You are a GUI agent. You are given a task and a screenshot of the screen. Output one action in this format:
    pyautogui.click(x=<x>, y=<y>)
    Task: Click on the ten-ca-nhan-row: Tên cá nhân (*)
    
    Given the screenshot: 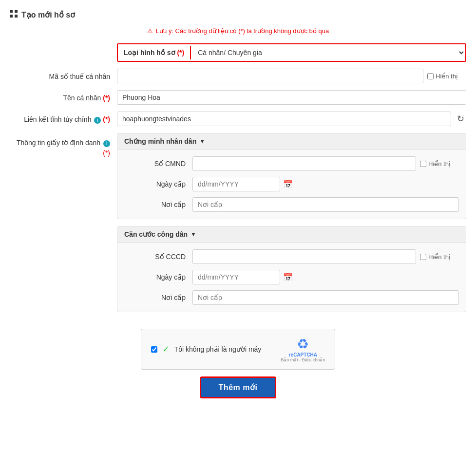 What is the action you would take?
    pyautogui.click(x=238, y=97)
    